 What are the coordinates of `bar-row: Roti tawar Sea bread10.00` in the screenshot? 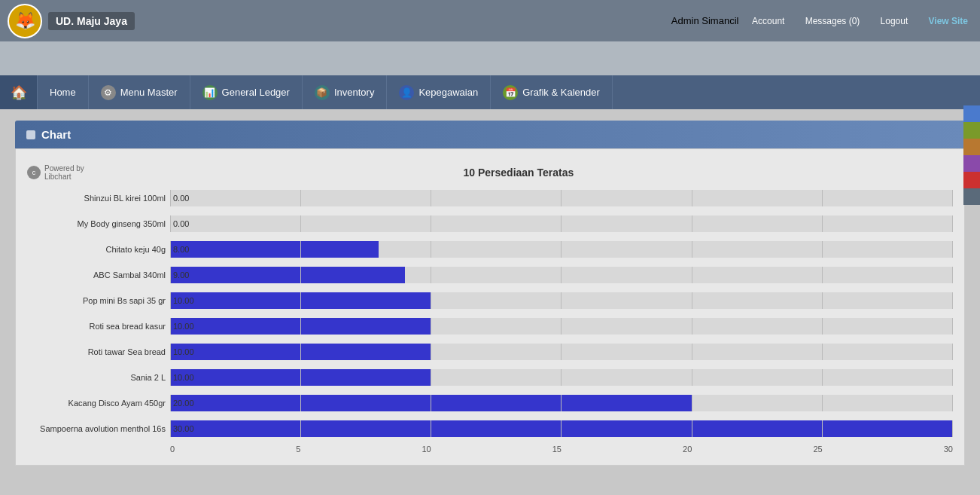 It's located at (490, 352).